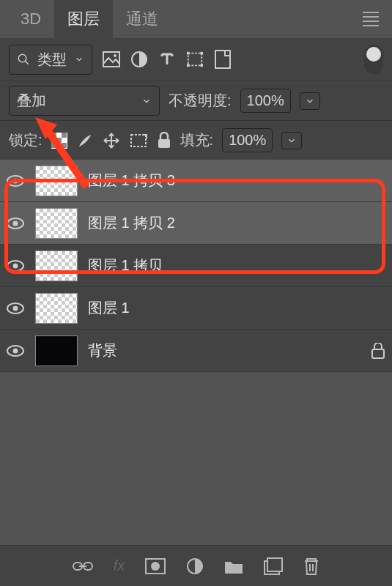 This screenshot has width=392, height=586. Describe the element at coordinates (196, 140) in the screenshot. I see `lock-toolbar: 锁定: 填充: 100%` at that location.